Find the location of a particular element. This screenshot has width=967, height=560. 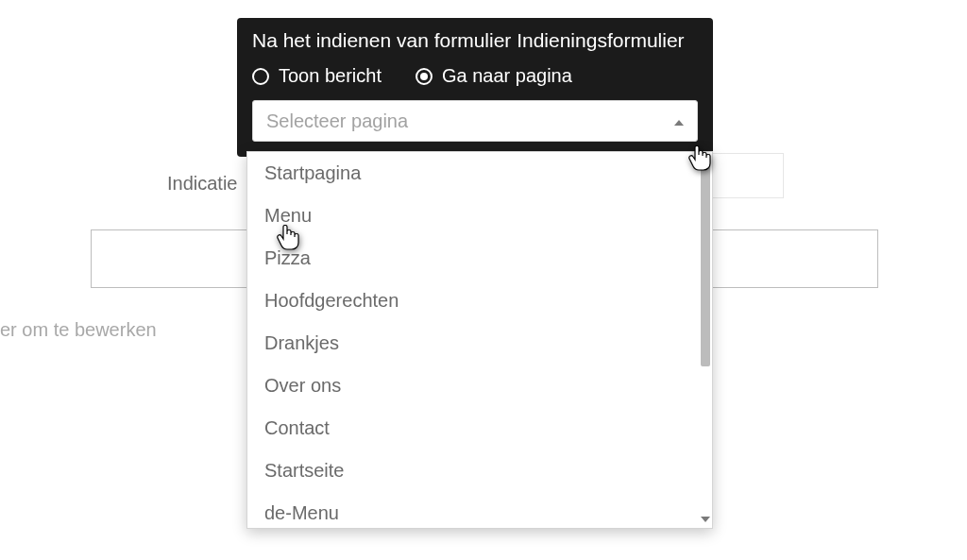

radio-group: Toon bericht Ga naar pagina is located at coordinates (475, 76).